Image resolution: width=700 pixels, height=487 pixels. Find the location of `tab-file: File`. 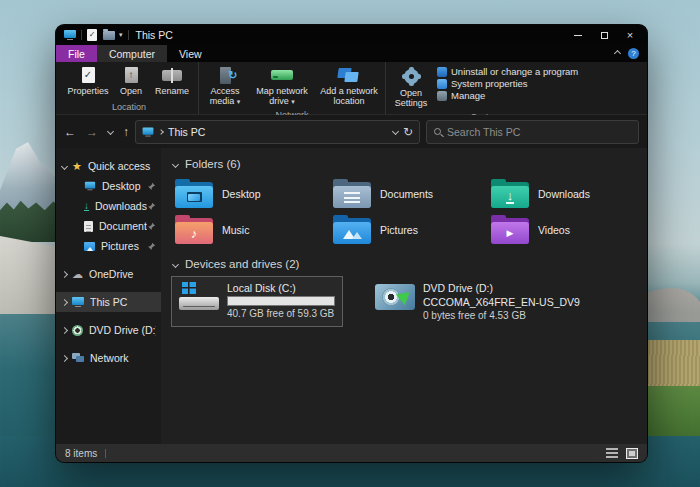

tab-file: File is located at coordinates (76, 54).